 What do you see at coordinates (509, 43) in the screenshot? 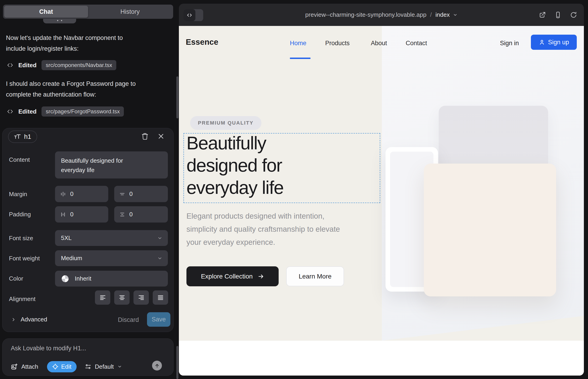
I see `sign-in-link: Sign in` at bounding box center [509, 43].